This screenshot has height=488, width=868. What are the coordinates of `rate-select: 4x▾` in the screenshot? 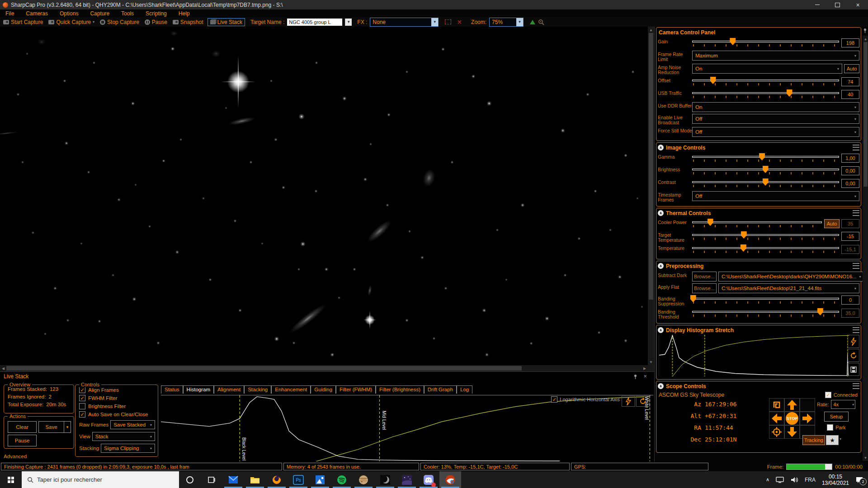 It's located at (843, 404).